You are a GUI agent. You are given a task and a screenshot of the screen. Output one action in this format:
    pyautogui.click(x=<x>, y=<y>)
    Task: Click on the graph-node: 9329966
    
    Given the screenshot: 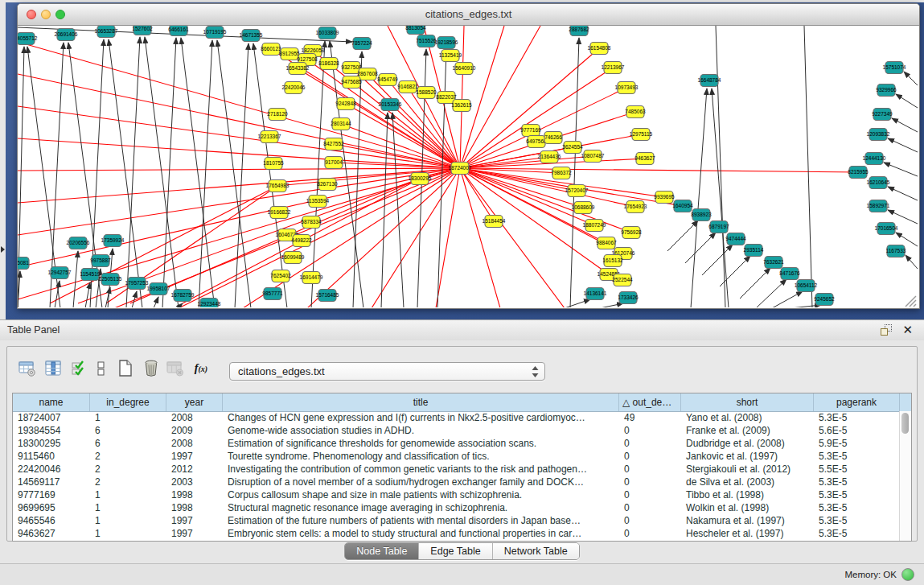 What is the action you would take?
    pyautogui.click(x=886, y=90)
    